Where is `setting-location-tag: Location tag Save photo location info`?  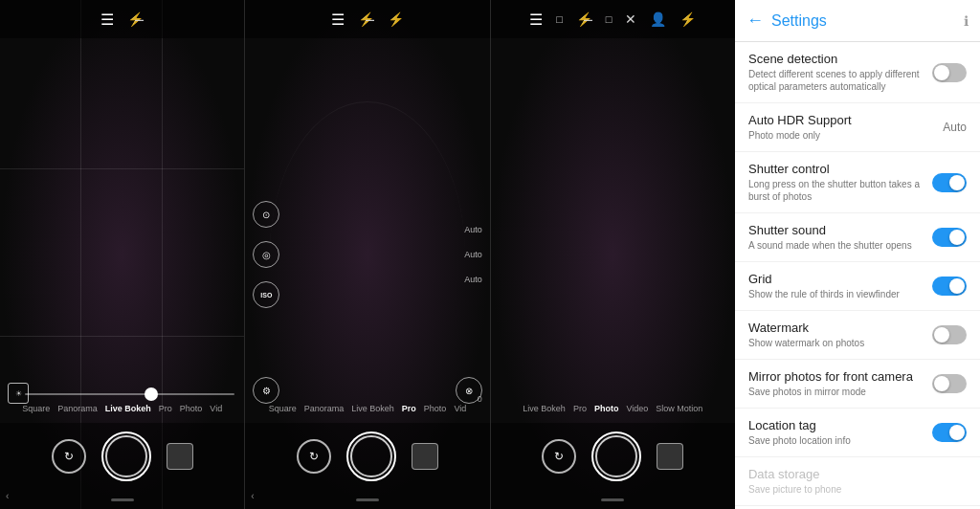
setting-location-tag: Location tag Save photo location info is located at coordinates (858, 432).